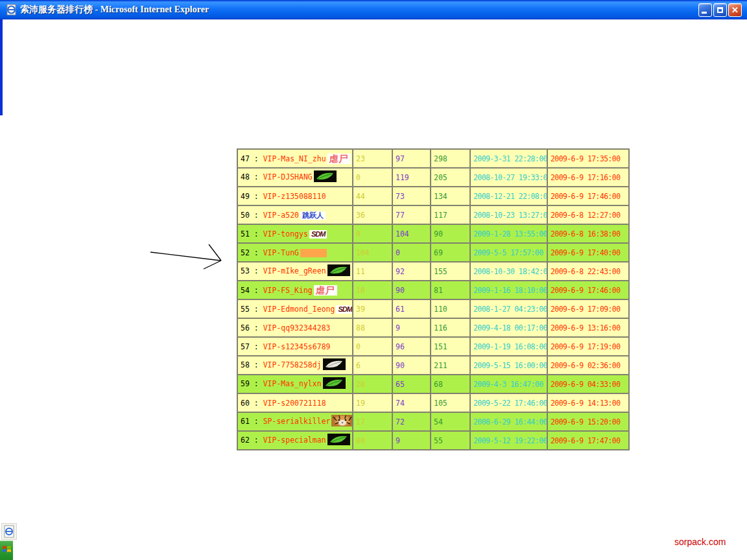 Image resolution: width=747 pixels, height=560 pixels. What do you see at coordinates (288, 290) in the screenshot?
I see `player-name-link: VIP-FS_King` at bounding box center [288, 290].